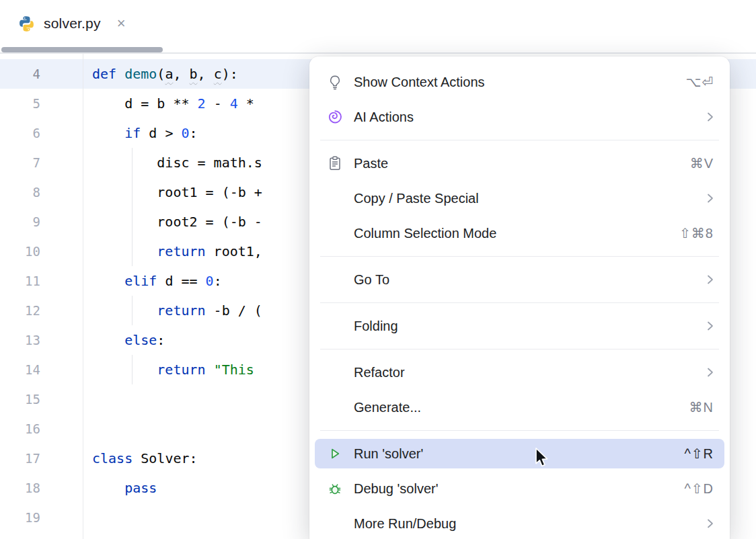 The width and height of the screenshot is (756, 539). I want to click on code-token: d = b **, so click(145, 103).